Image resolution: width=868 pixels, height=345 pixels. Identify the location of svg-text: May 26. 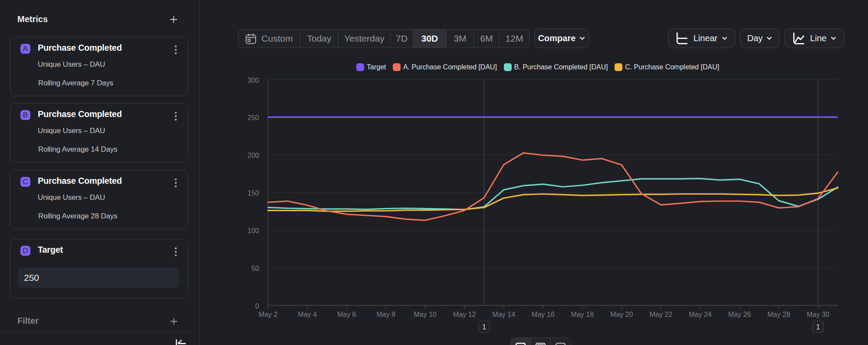
(740, 315).